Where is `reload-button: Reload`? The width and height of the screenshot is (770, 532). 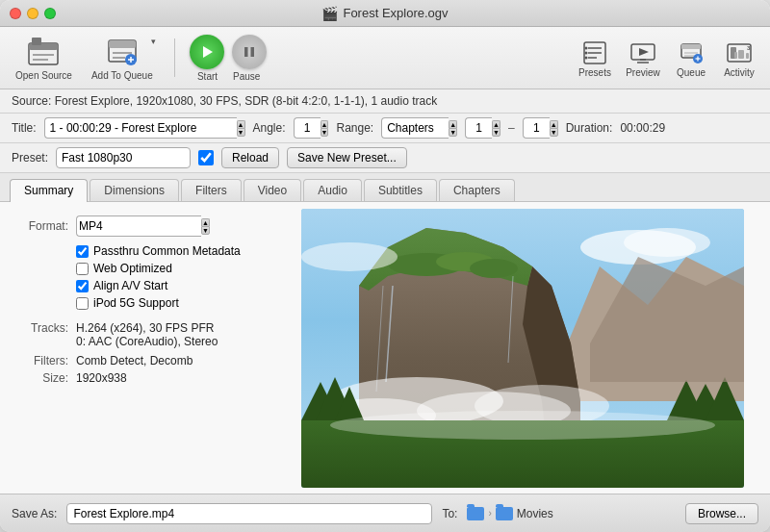 reload-button: Reload is located at coordinates (250, 158).